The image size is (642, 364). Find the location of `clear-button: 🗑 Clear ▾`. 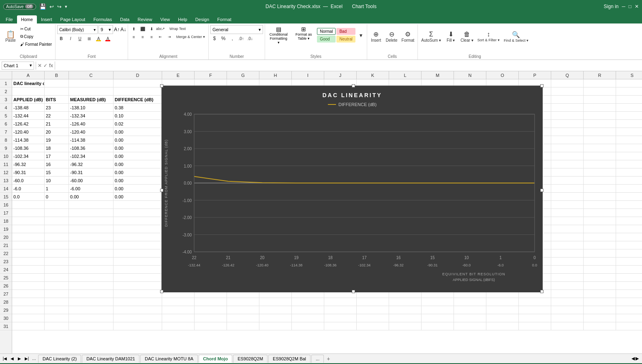

clear-button: 🗑 Clear ▾ is located at coordinates (467, 36).